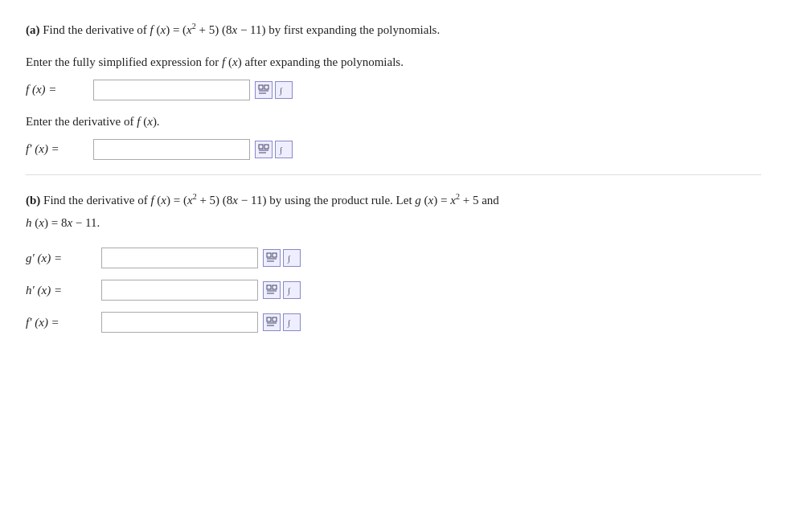  I want to click on part-b-gprime-expand-icon, so click(272, 258).